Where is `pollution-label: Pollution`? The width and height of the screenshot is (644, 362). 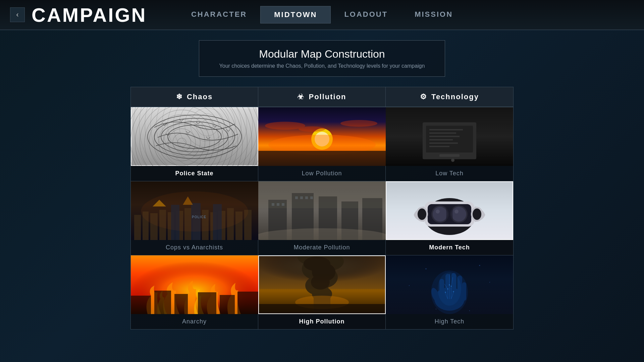 pollution-label: Pollution is located at coordinates (327, 97).